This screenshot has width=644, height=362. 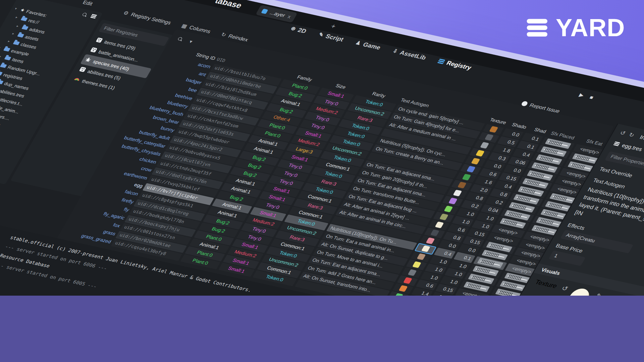 What do you see at coordinates (88, 60) in the screenshot?
I see `bug-icon` at bounding box center [88, 60].